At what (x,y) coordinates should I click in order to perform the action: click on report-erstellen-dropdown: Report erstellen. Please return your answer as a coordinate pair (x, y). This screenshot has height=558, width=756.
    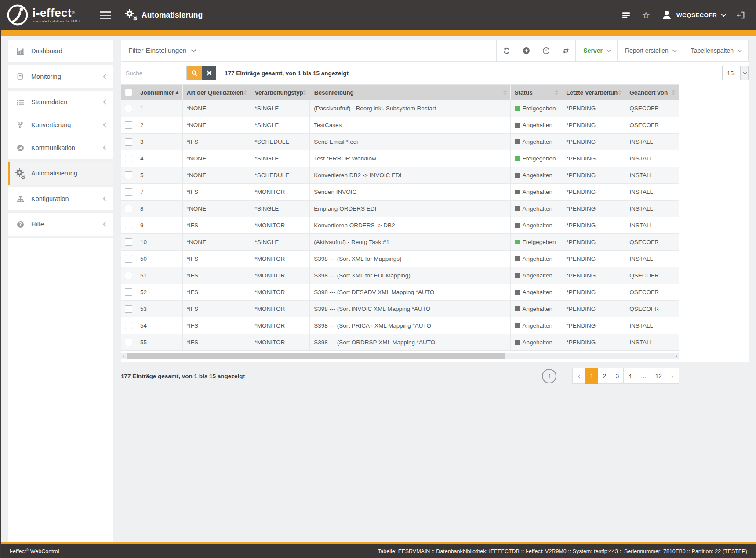
    Looking at the image, I should click on (650, 51).